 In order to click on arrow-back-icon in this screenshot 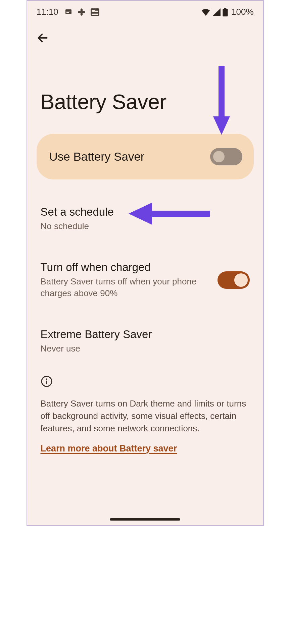, I will do `click(43, 38)`.